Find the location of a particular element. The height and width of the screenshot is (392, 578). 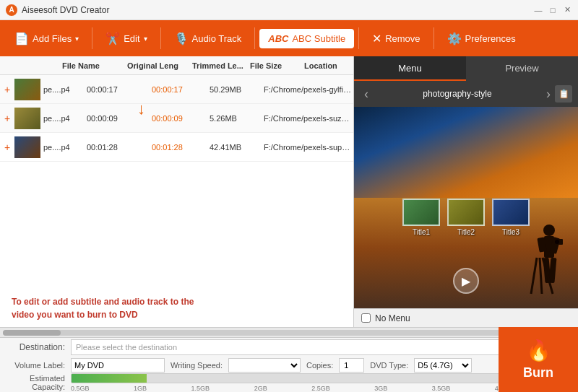

toolbar: 📄 Add Files ▾ ✂️ Edit ▾ 🎙️ Audio Track A… is located at coordinates (289, 38).